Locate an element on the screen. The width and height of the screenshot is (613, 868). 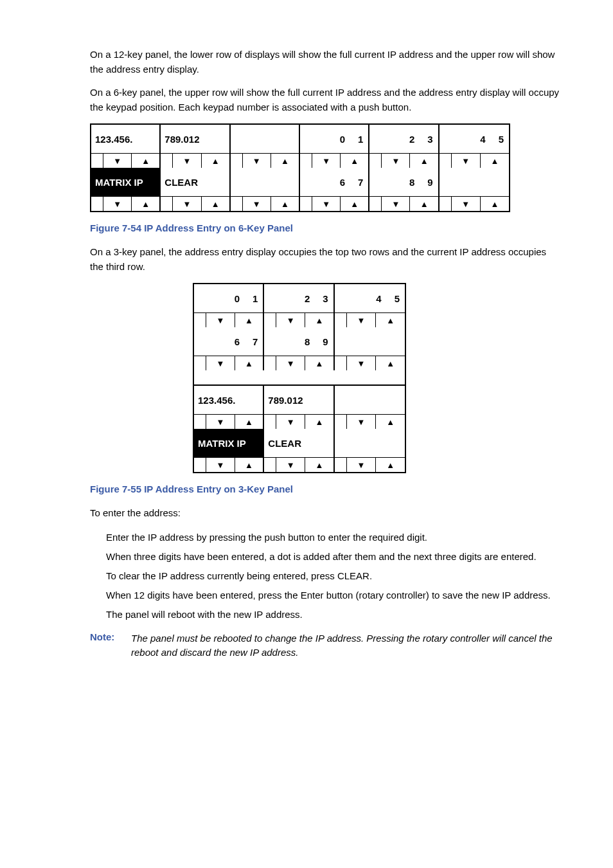
note: Note: The panel must be rebooted to chan… is located at coordinates (326, 646).